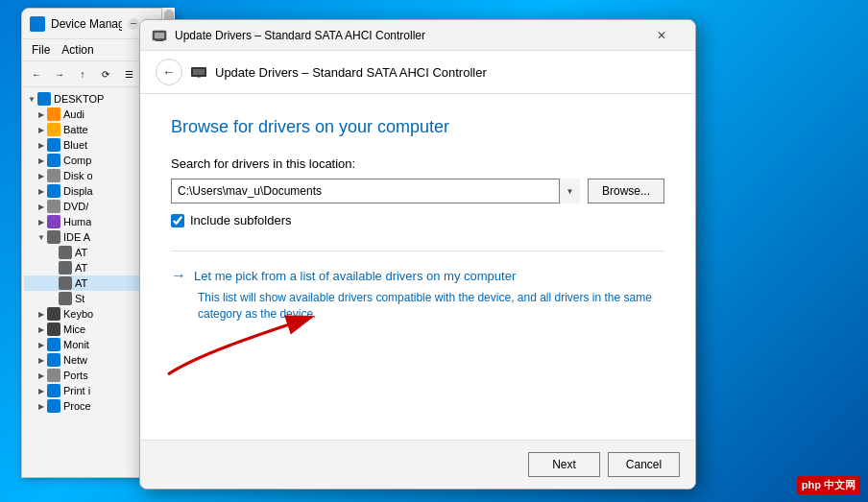 This screenshot has height=502, width=868. I want to click on dvd-icon, so click(54, 206).